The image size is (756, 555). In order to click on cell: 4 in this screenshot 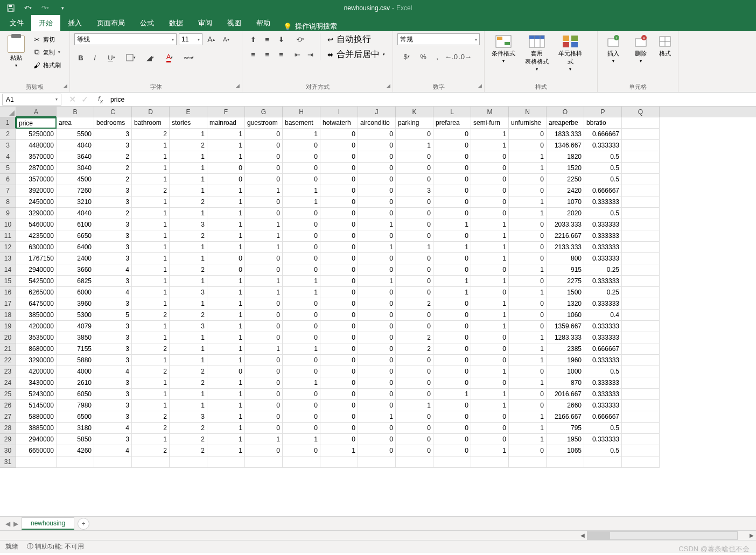, I will do `click(113, 451)`.